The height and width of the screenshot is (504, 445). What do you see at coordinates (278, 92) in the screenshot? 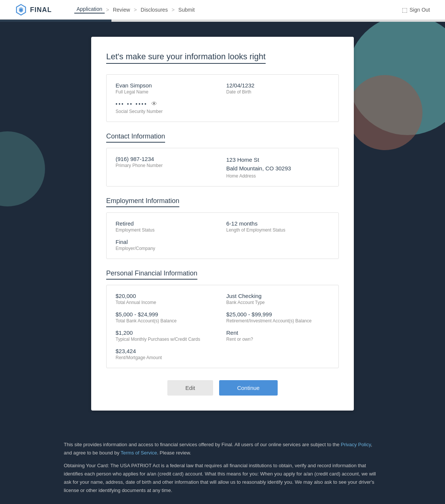
I see `dob-label: Date of Birth` at bounding box center [278, 92].